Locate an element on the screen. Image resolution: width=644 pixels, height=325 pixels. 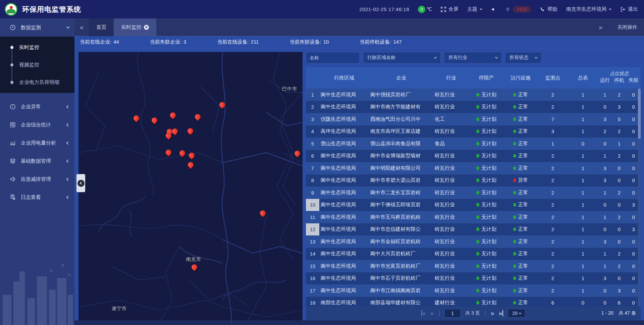
table-row: 4 高坪生态环境局 南充市高坪区王家店建 砖瓦行业 无计划 is located at coordinates (473, 131).